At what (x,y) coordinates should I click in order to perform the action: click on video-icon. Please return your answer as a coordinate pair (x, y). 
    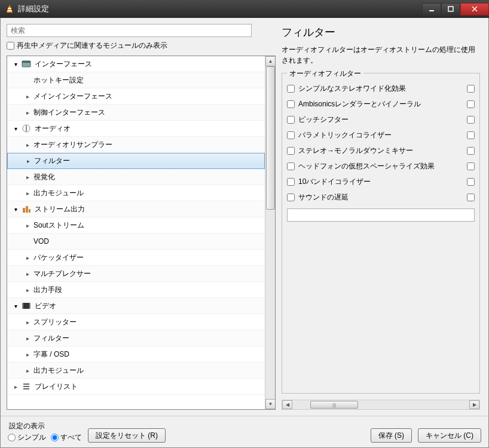
    Looking at the image, I should click on (26, 306).